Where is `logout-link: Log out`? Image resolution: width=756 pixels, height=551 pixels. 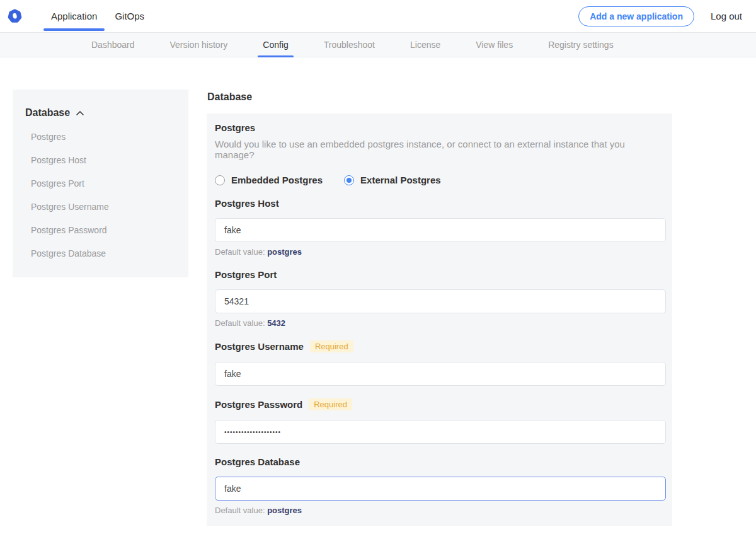 logout-link: Log out is located at coordinates (726, 16).